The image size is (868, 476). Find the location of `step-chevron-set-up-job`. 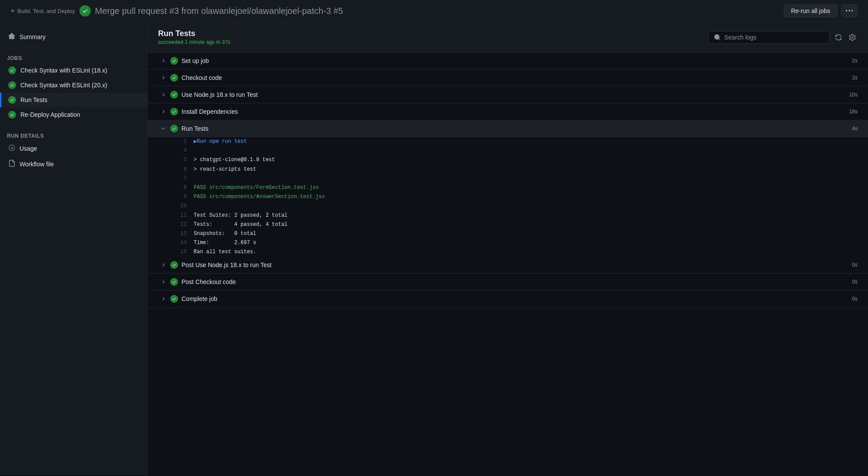

step-chevron-set-up-job is located at coordinates (163, 61).